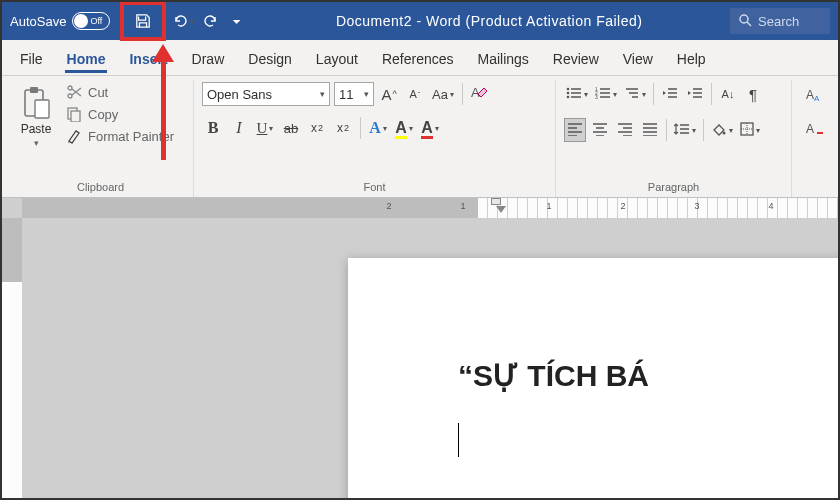 This screenshot has width=840, height=500. Describe the element at coordinates (750, 130) in the screenshot. I see `borders-button: ▾` at that location.